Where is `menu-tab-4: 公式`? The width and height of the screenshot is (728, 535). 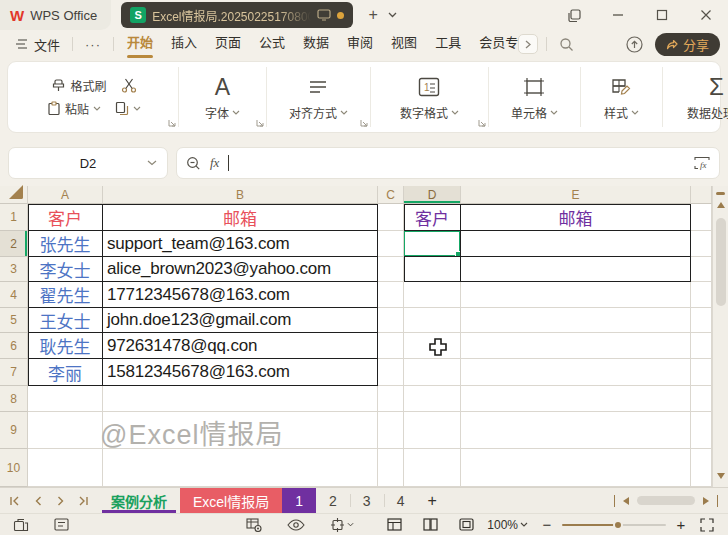
menu-tab-4: 公式 is located at coordinates (272, 44).